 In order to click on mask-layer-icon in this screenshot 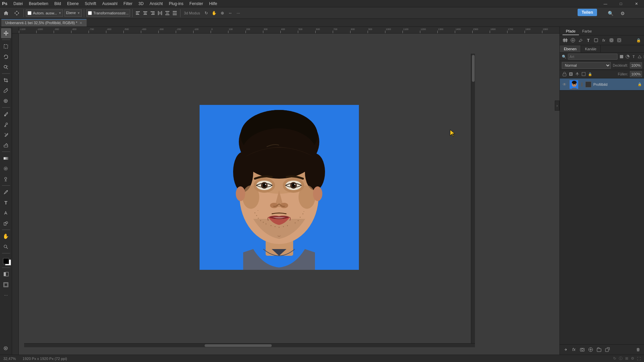, I will do `click(611, 40)`.